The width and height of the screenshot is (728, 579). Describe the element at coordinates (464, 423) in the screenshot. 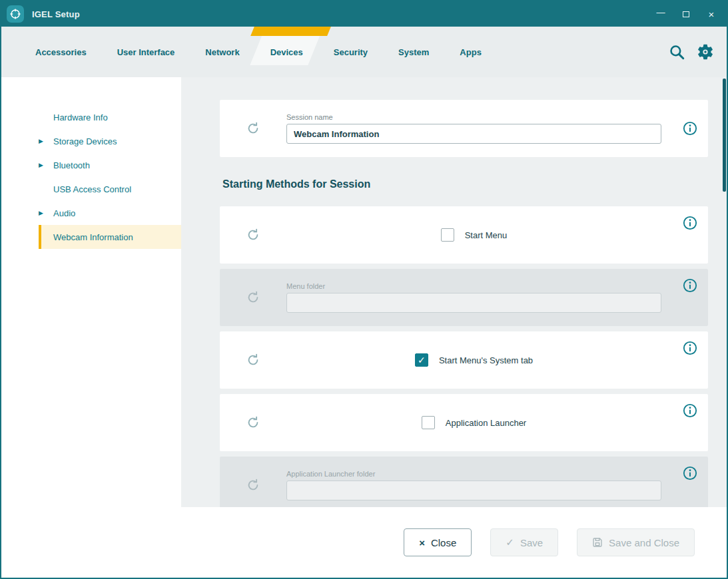

I see `application-launcher-card: Application Launcher` at that location.